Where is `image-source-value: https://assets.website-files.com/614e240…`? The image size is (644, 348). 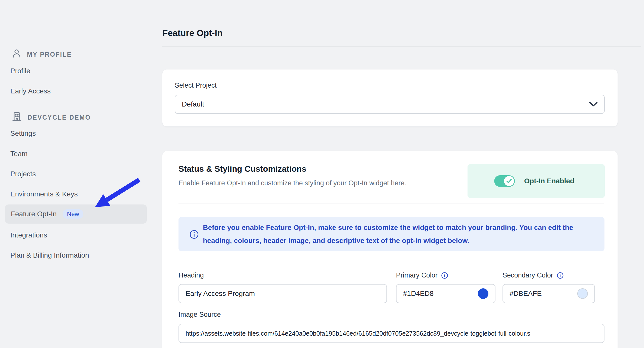 image-source-value: https://assets.website-files.com/614e240… is located at coordinates (391, 333).